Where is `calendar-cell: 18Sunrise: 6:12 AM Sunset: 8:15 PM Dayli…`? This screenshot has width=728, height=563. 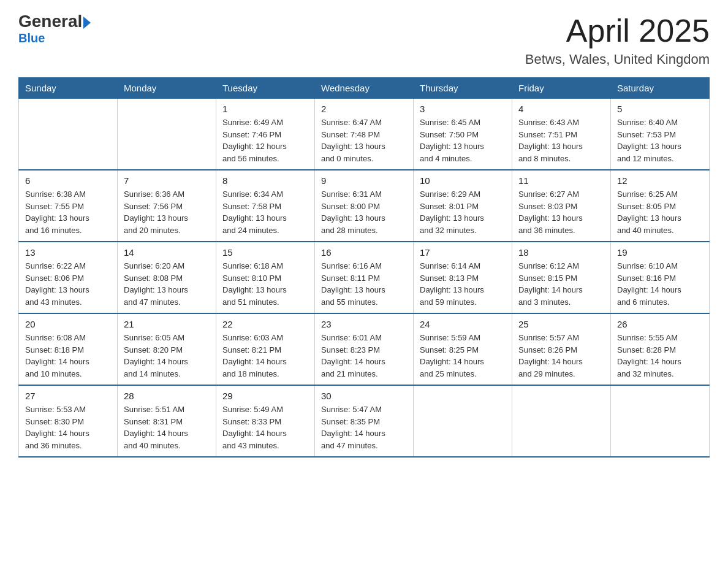 calendar-cell: 18Sunrise: 6:12 AM Sunset: 8:15 PM Dayli… is located at coordinates (561, 277).